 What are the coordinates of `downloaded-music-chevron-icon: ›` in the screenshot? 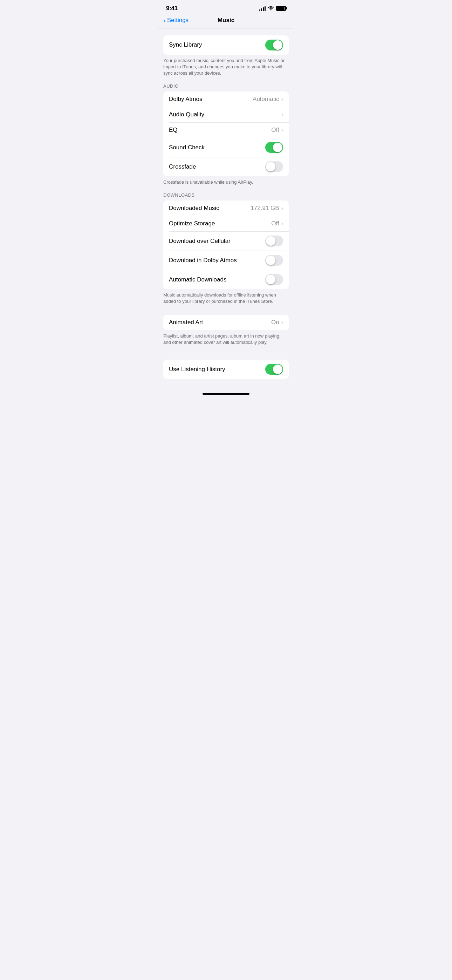 It's located at (282, 208).